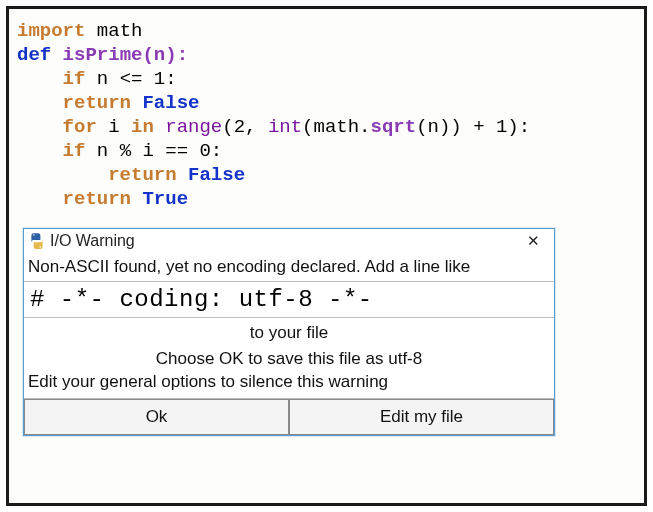 This screenshot has width=653, height=512. Describe the element at coordinates (114, 31) in the screenshot. I see `module-name: math` at that location.